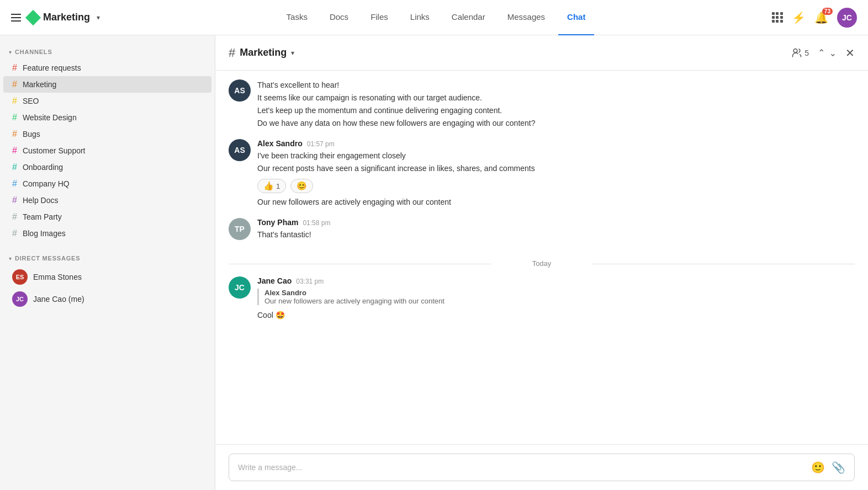 The height and width of the screenshot is (490, 868). Describe the element at coordinates (278, 187) in the screenshot. I see `reaction-count: 1` at that location.